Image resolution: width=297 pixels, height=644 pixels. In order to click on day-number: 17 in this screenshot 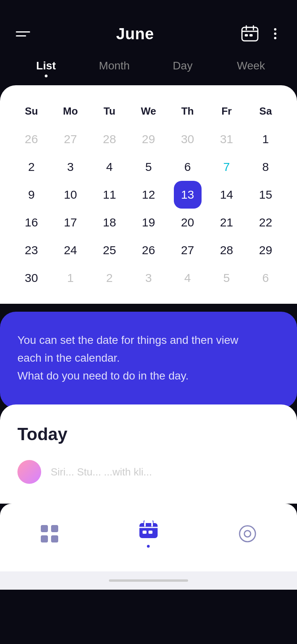, I will do `click(70, 222)`.